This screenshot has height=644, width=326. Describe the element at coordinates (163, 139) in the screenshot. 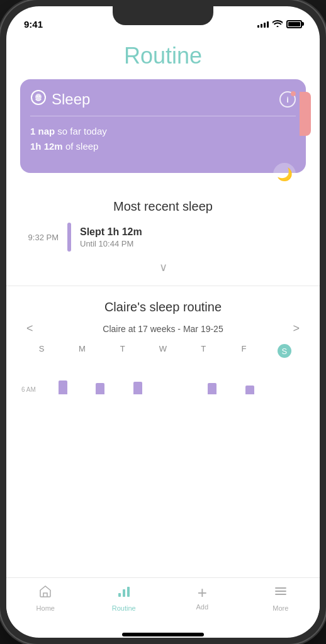

I see `sleep-stats: 1 nap so far today 1h 12m of sleep` at that location.